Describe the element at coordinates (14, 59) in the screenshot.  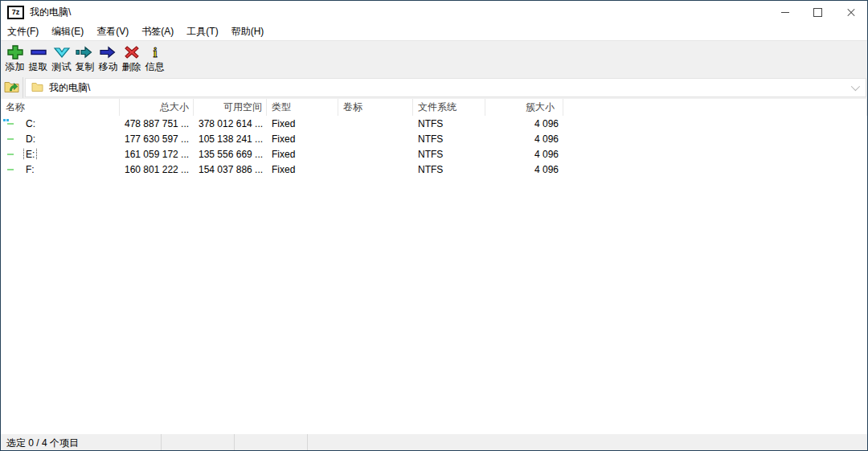
I see `toolbar-button-add: 添加` at that location.